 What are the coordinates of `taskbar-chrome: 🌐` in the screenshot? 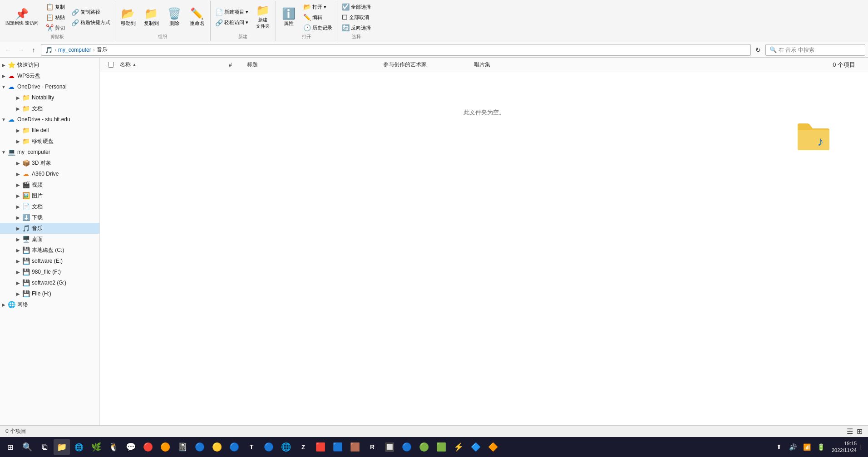 It's located at (79, 447).